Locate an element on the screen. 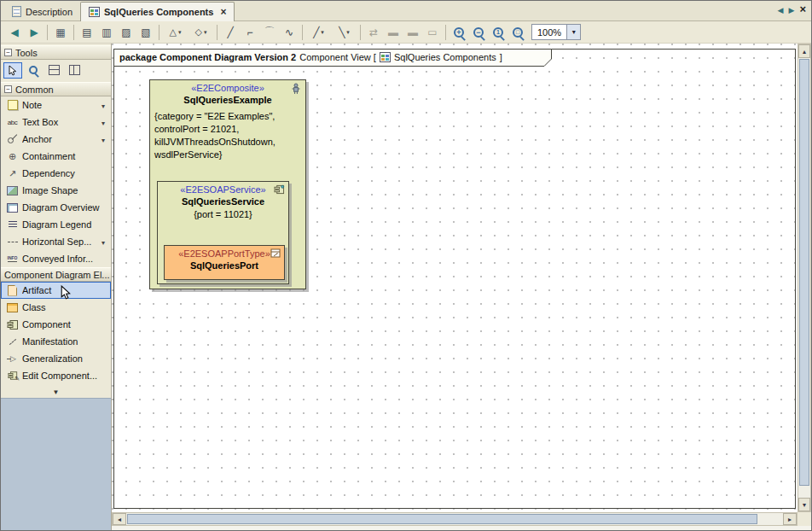 This screenshot has height=531, width=812. horizontal-scroll-thumb is located at coordinates (442, 519).